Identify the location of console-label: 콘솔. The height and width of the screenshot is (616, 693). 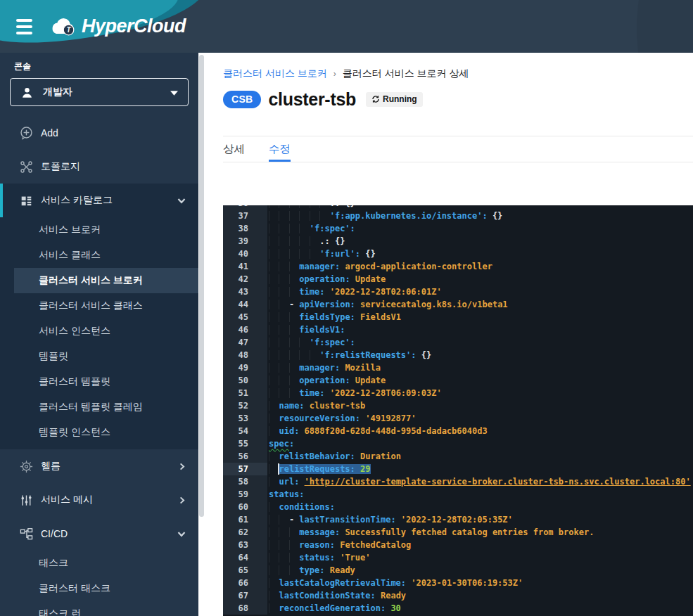
(106, 66).